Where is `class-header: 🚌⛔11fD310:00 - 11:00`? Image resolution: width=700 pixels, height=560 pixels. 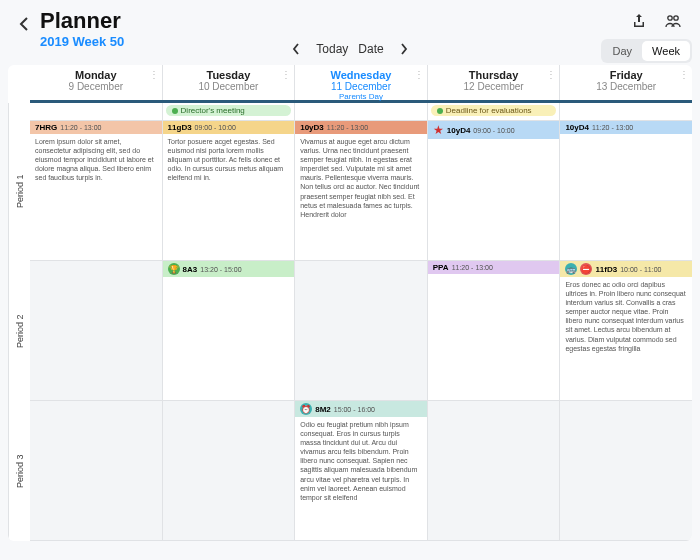
class-header: 🚌⛔11fD310:00 - 11:00 is located at coordinates (626, 269).